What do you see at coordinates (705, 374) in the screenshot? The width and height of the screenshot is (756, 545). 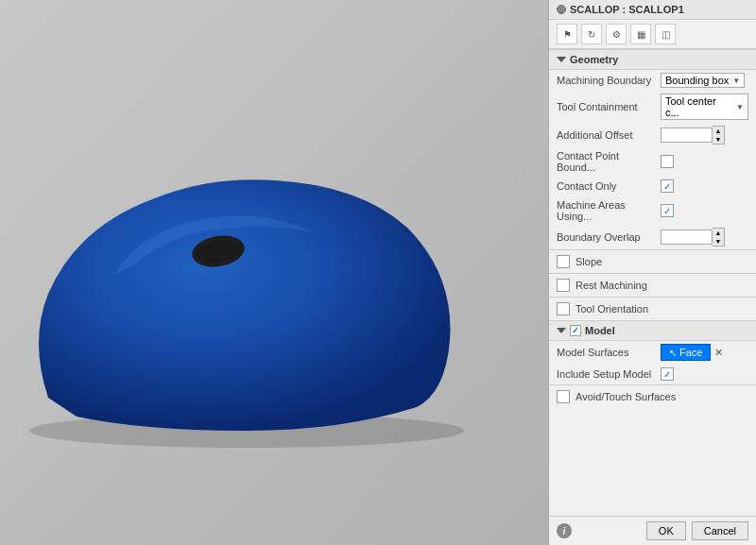 I see `include-setup-control: ✓` at bounding box center [705, 374].